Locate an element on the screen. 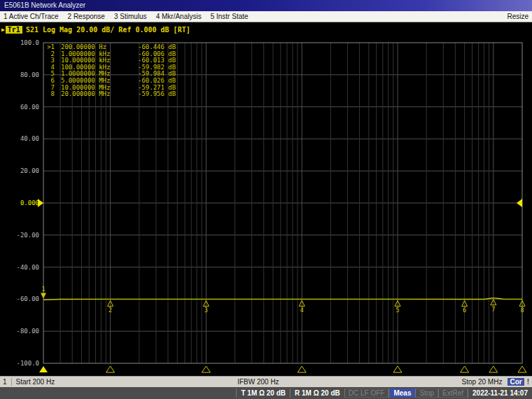  marker-table: >1200.00000 Hz-60.446 dB21.0000000 kHz-6… is located at coordinates (111, 71).